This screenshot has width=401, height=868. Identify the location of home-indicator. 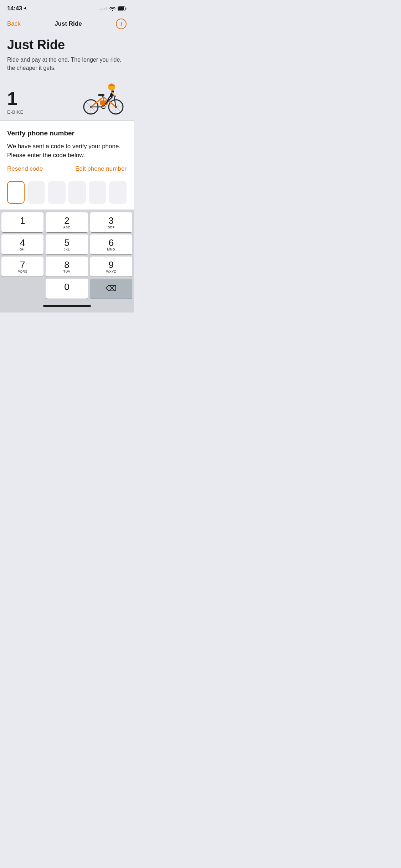
(67, 307).